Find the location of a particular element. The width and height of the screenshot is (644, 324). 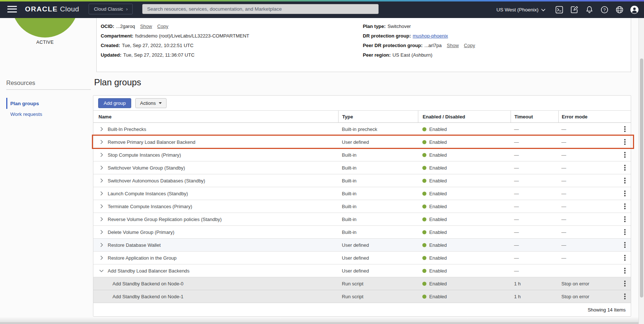

peer-dr-group-label: Peer DR protection group: is located at coordinates (393, 46).